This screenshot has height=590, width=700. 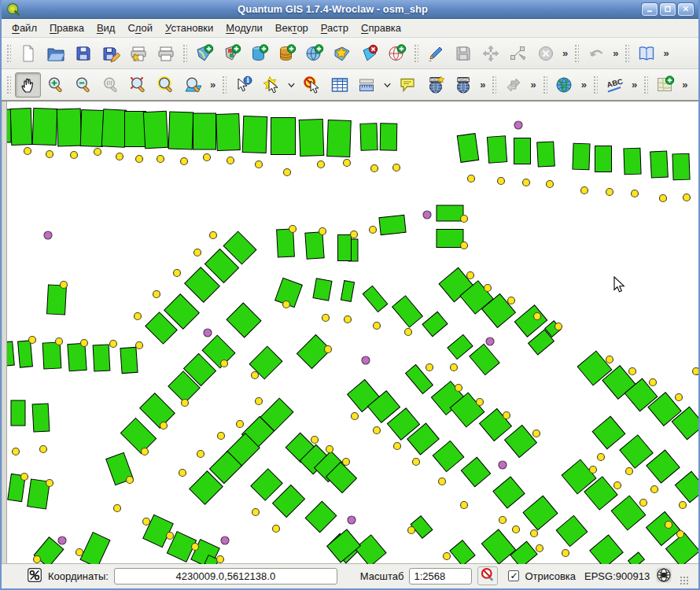 I want to click on menu-help: Справка, so click(x=381, y=28).